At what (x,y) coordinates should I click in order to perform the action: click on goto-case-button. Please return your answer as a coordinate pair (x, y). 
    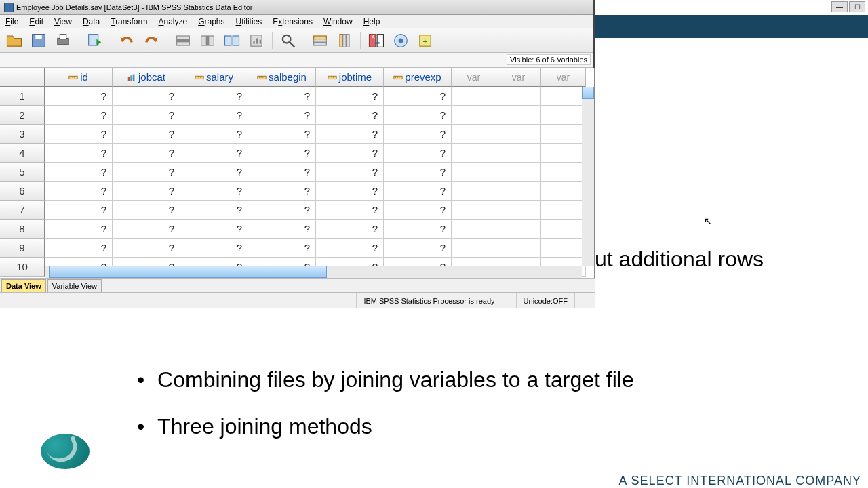
    Looking at the image, I should click on (183, 41).